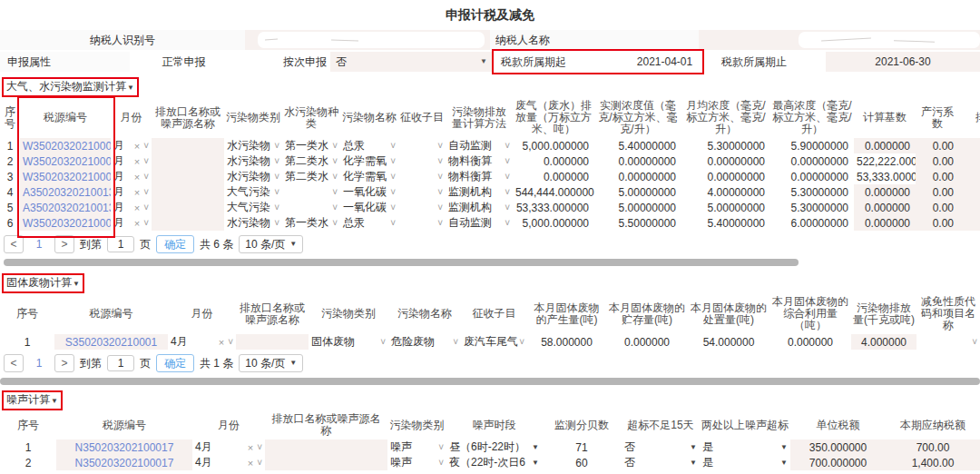 This screenshot has width=980, height=474. Describe the element at coordinates (365, 176) in the screenshot. I see `pollutant-name-value: 化学需氧` at that location.